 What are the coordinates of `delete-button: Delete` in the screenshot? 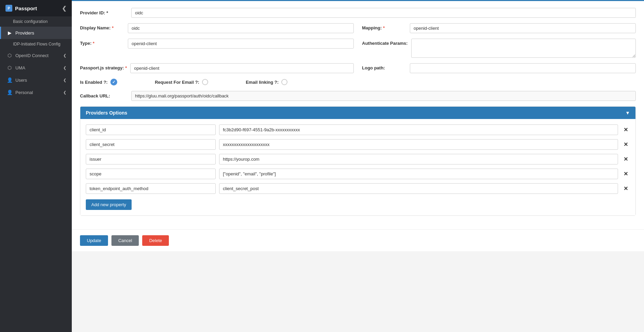 It's located at (156, 241).